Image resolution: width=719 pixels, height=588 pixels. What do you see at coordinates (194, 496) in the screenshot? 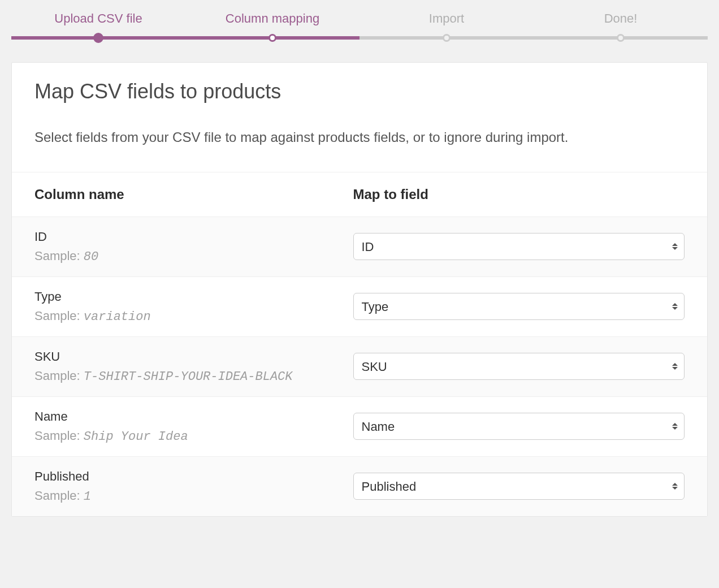
I see `column-sample: Sample: 1` at bounding box center [194, 496].